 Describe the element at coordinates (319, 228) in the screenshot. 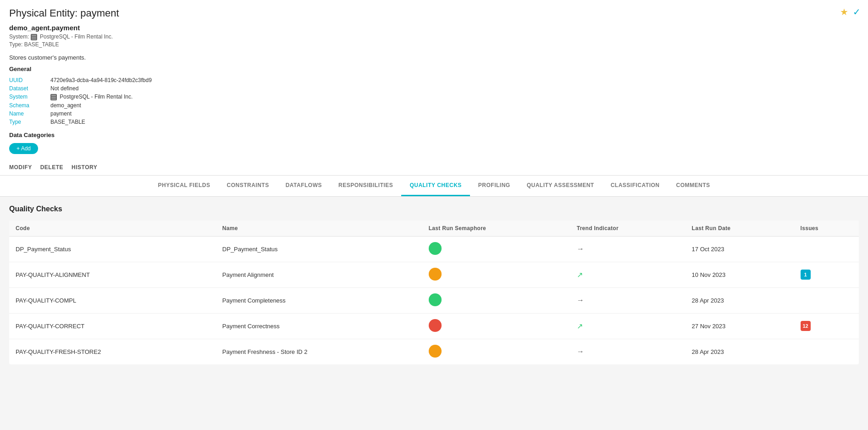

I see `col-name: Name` at that location.